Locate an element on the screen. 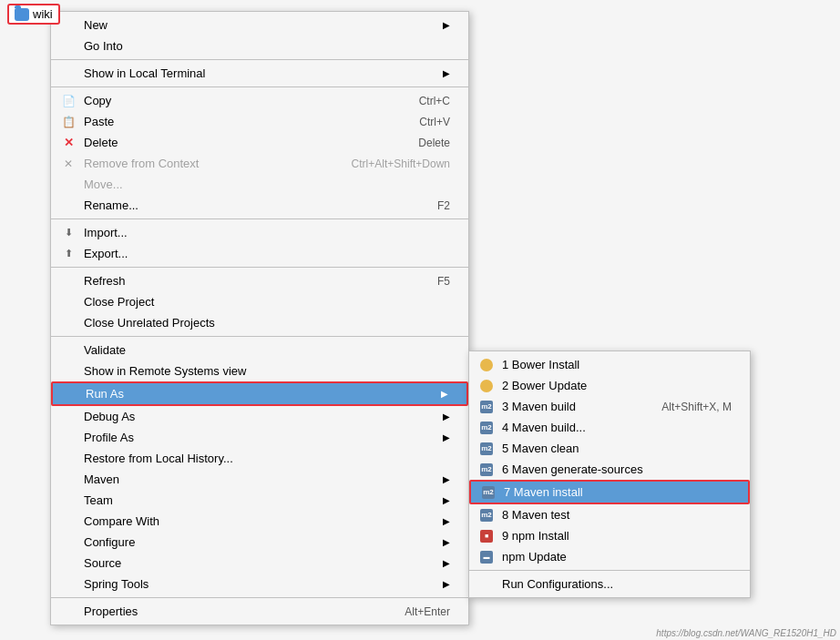  remove-icon is located at coordinates (68, 164).